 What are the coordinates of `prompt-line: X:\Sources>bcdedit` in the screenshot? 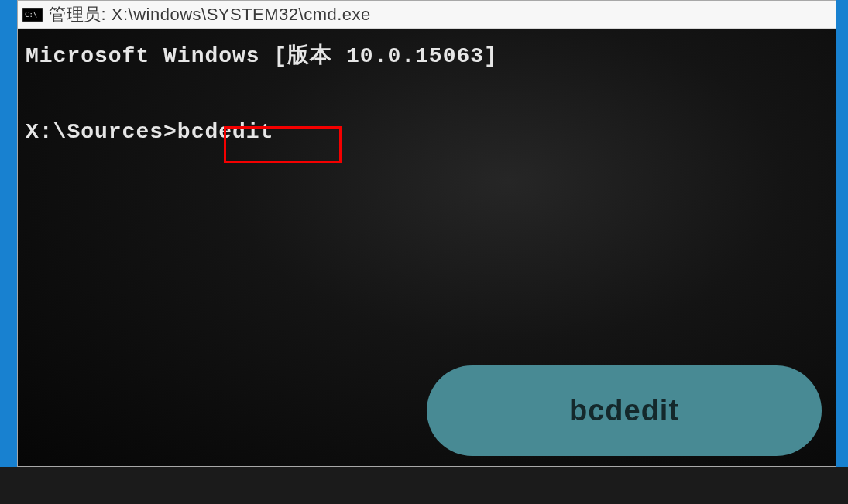 It's located at (427, 132).